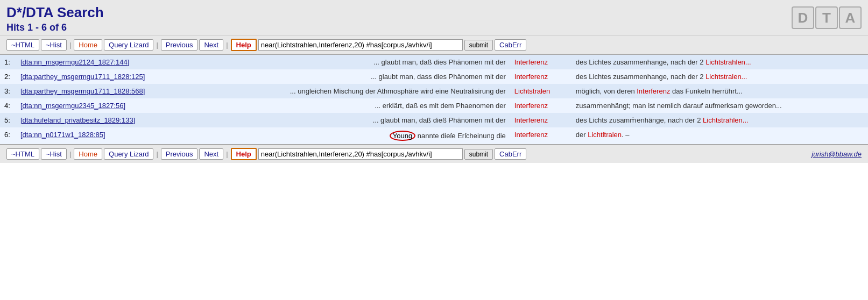 The image size is (868, 300). Describe the element at coordinates (108, 91) in the screenshot. I see `doc-link: [dta:parthey_msgermgu1711_1828:568]` at that location.